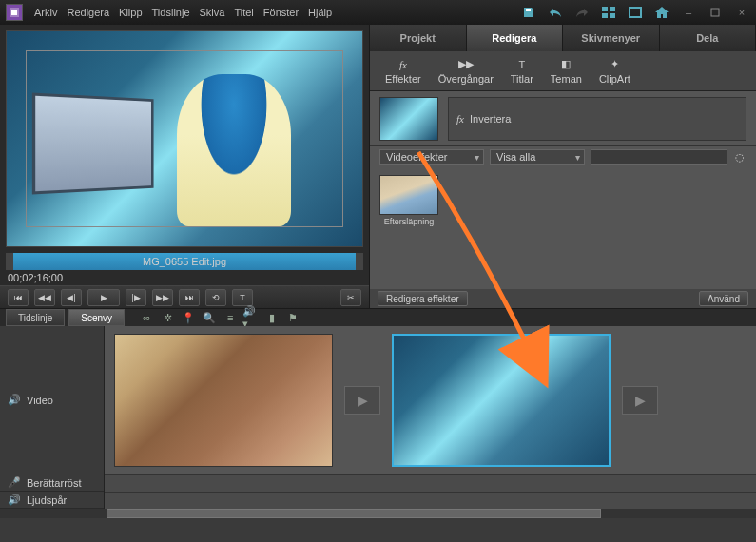 The width and height of the screenshot is (756, 542). I want to click on minimize-icon: –, so click(688, 12).